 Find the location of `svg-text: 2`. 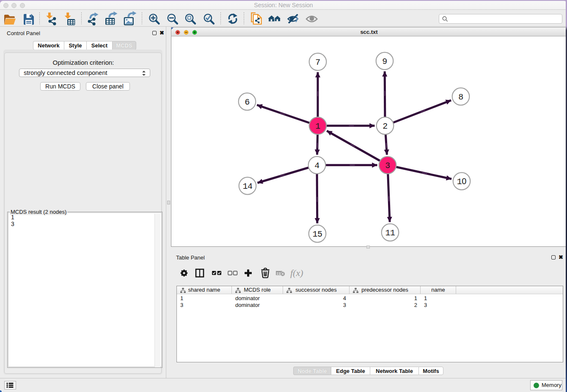

svg-text: 2 is located at coordinates (385, 126).